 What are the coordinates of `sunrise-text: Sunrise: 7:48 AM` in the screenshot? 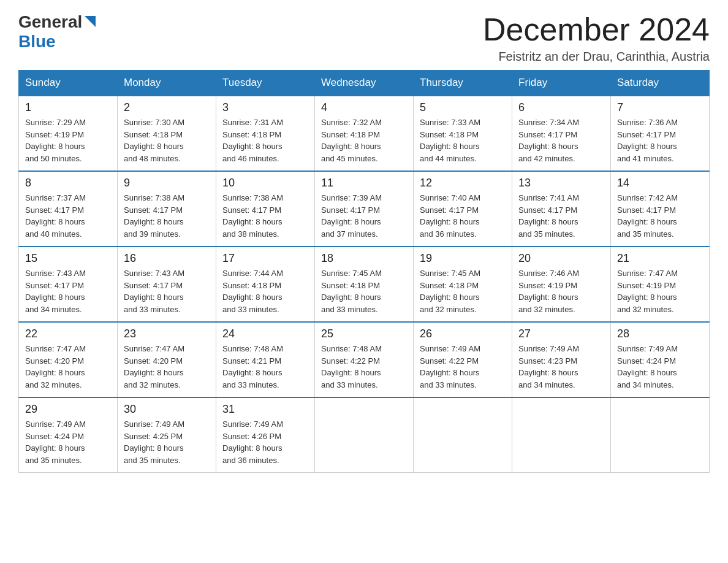 It's located at (352, 348).